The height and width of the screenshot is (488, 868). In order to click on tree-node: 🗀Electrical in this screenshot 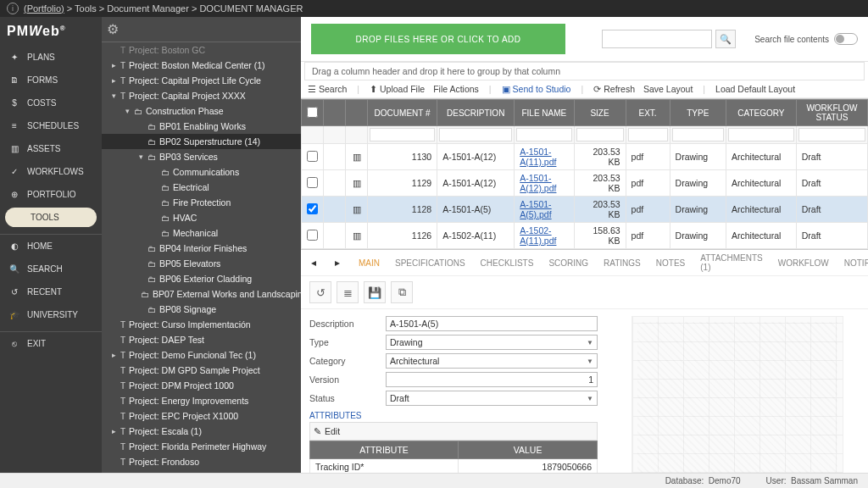, I will do `click(202, 187)`.